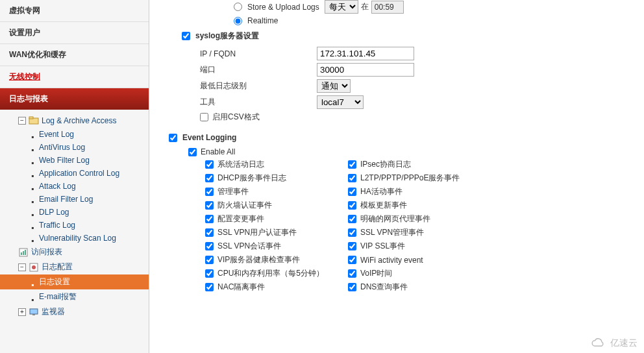 The width and height of the screenshot is (644, 353). Describe the element at coordinates (238, 6) in the screenshot. I see `radio-store-upload-input` at that location.